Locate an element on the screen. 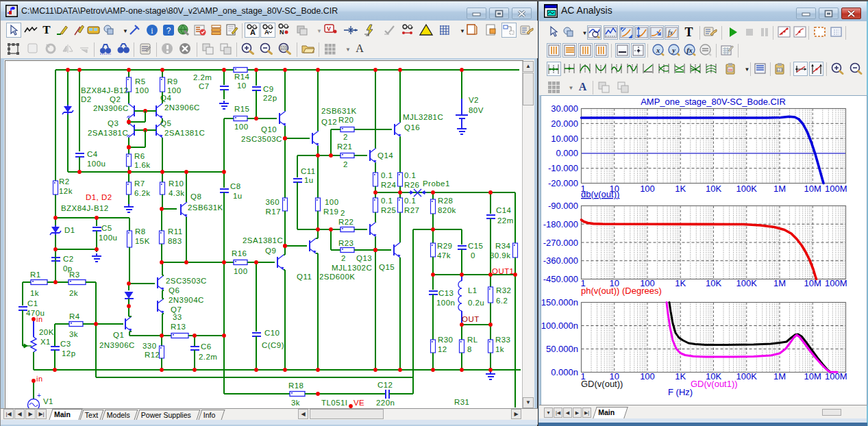 Image resolution: width=868 pixels, height=426 pixels. svg-text: V is located at coordinates (329, 29).